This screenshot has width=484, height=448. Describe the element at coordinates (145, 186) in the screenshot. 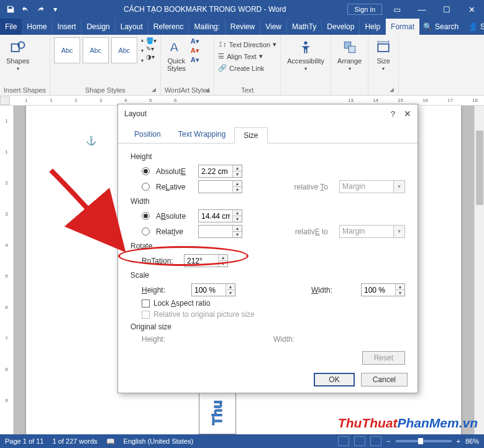

I see `radio-height-relative` at that location.